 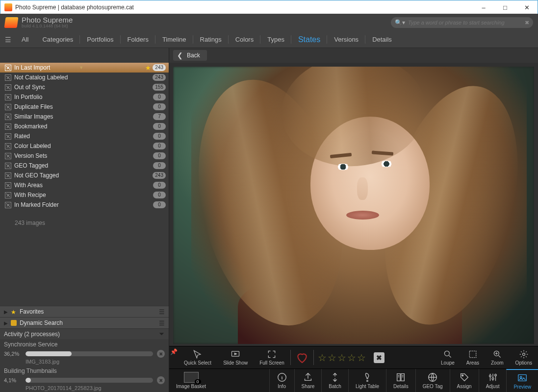 I want to click on activity-header: Activity (2 processes) ⏷, so click(x=84, y=334).